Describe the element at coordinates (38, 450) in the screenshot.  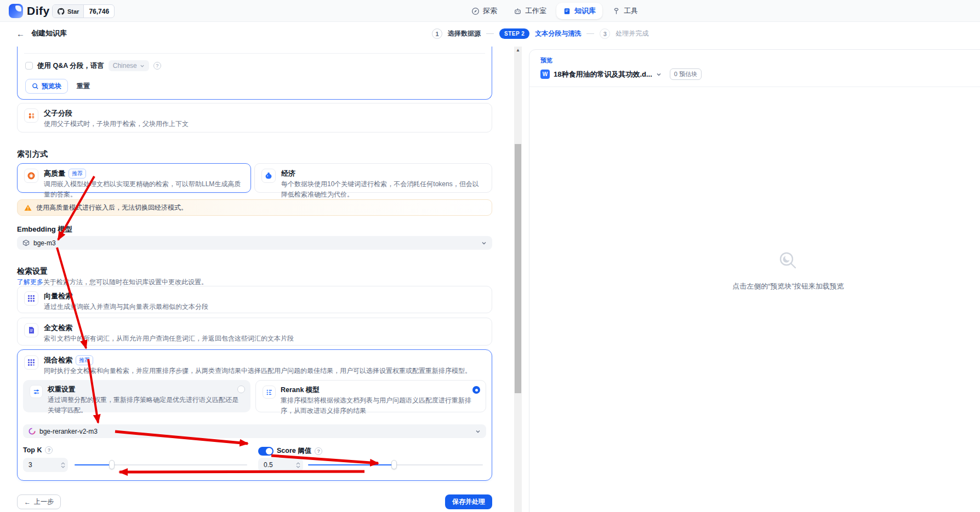
I see `topk-label-row: Top K ?` at that location.